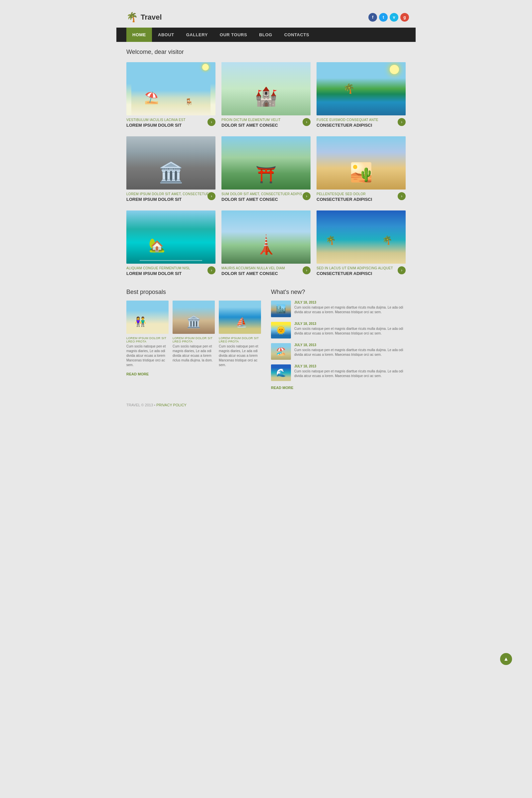 This screenshot has width=532, height=798. Describe the element at coordinates (350, 309) in the screenshot. I see `news-content-1: JULY 18, 2013 Cum sociis natoque pen et …` at that location.